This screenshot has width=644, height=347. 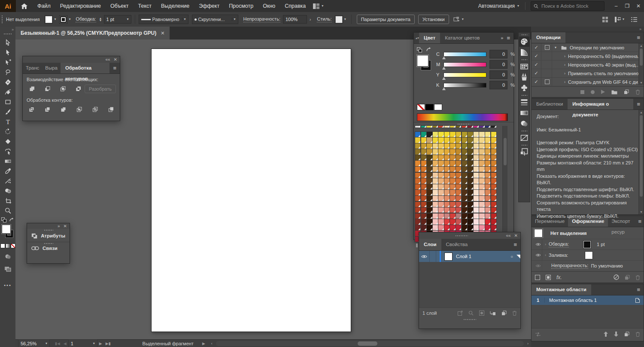 I want to click on tab-properties: Свойства, so click(x=457, y=245).